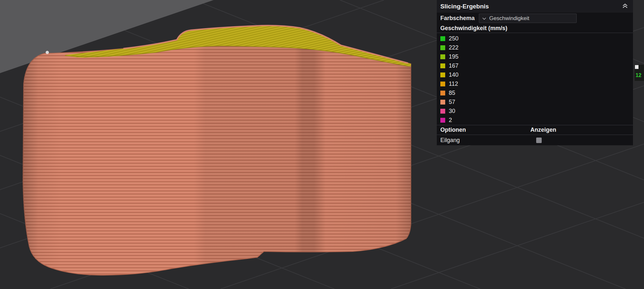 The image size is (644, 289). What do you see at coordinates (535, 84) in the screenshot?
I see `legend-item: 112` at bounding box center [535, 84].